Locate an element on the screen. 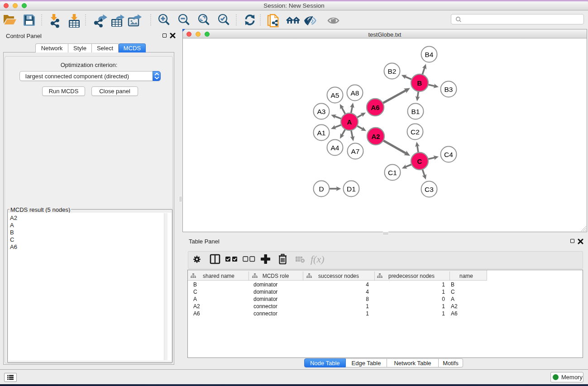 The image size is (588, 386). svg-text: B2 is located at coordinates (392, 71).